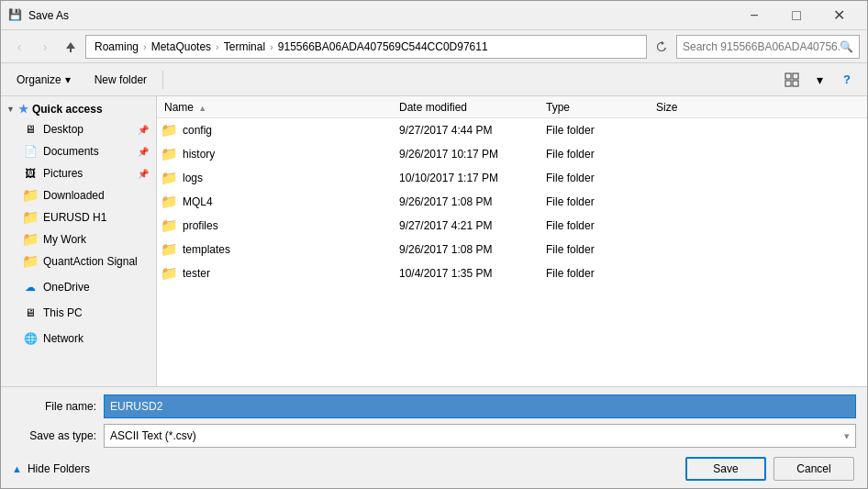 This screenshot has height=489, width=868. Describe the element at coordinates (601, 107) in the screenshot. I see `column-type: Type` at that location.